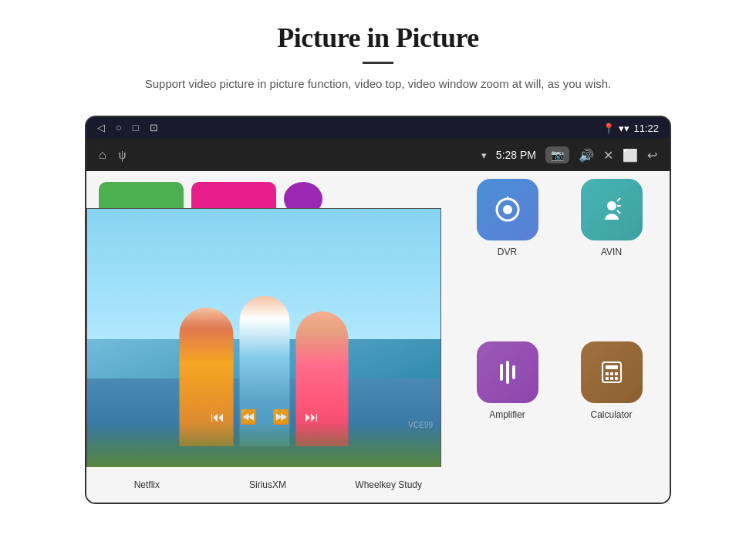 The height and width of the screenshot is (538, 756). I want to click on siriusxm-label: SiriusXM, so click(268, 485).